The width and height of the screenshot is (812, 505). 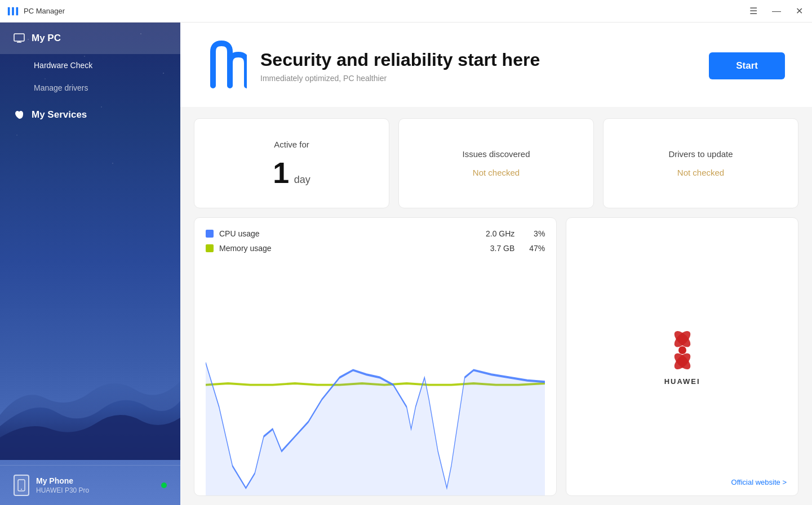 I want to click on app-logo-area: PC Manager, so click(x=377, y=11).